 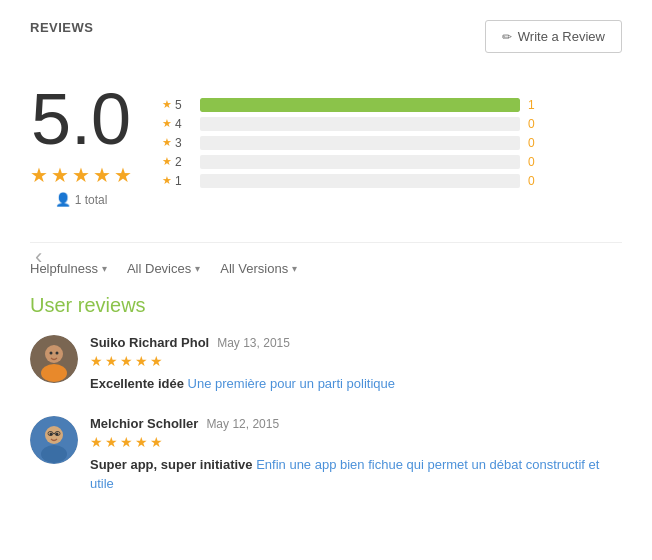 I want to click on review-date: May 12, 2015, so click(x=242, y=424).